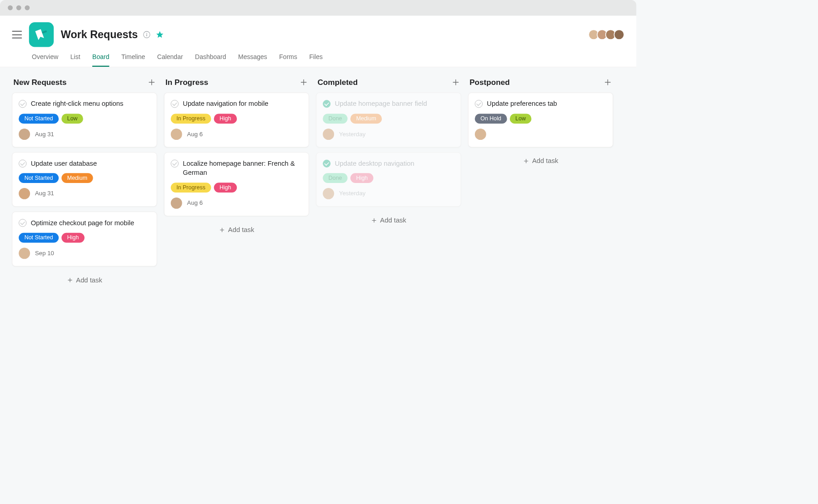 The width and height of the screenshot is (818, 504). Describe the element at coordinates (27, 8) in the screenshot. I see `window-maximize-dot` at that location.